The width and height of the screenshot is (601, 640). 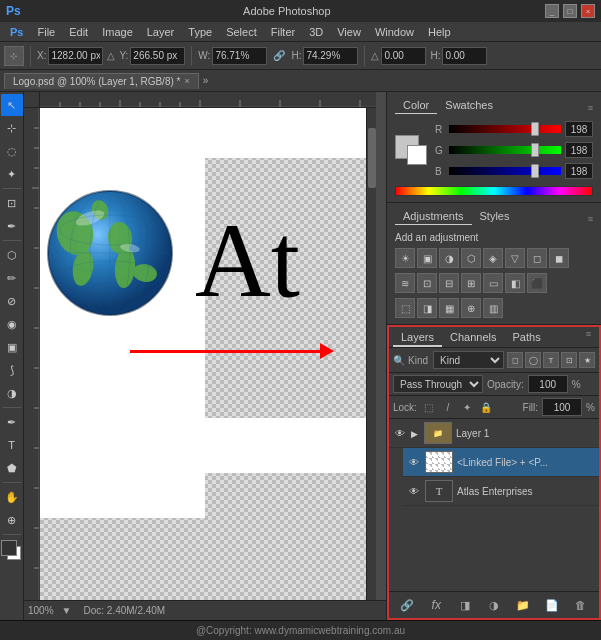 I want to click on foreground-swatch, so click(x=9, y=548).